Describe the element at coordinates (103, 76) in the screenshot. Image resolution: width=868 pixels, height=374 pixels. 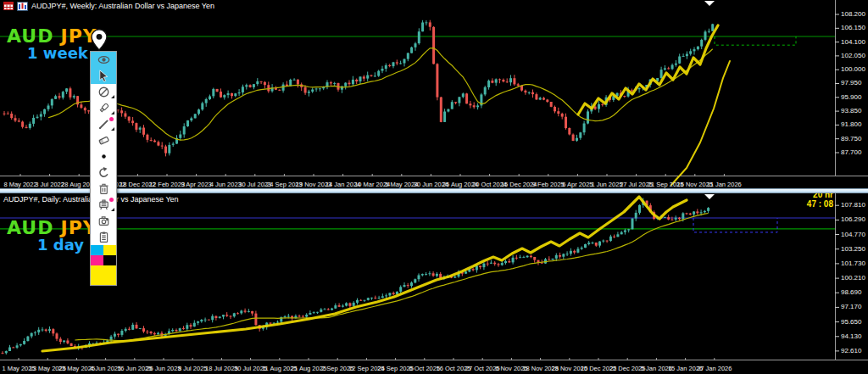
I see `cursor-icon` at that location.